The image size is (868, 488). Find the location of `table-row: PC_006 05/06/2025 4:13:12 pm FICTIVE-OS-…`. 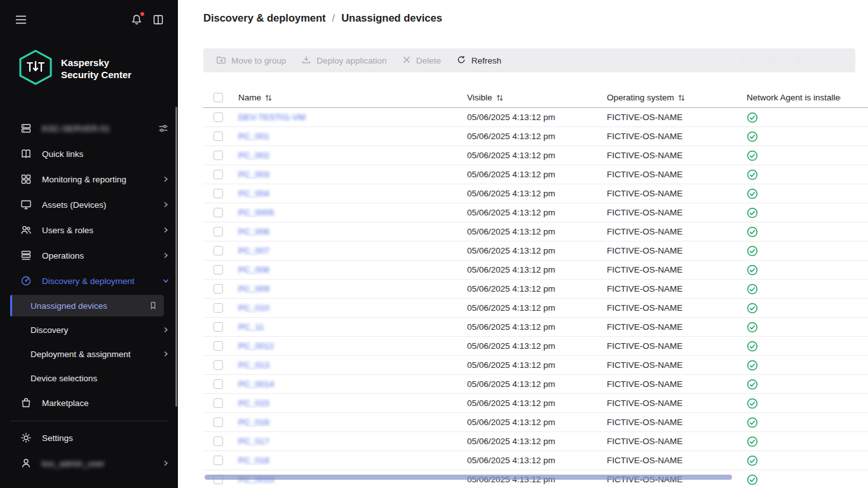

table-row: PC_006 05/06/2025 4:13:12 pm FICTIVE-OS-… is located at coordinates (536, 232).